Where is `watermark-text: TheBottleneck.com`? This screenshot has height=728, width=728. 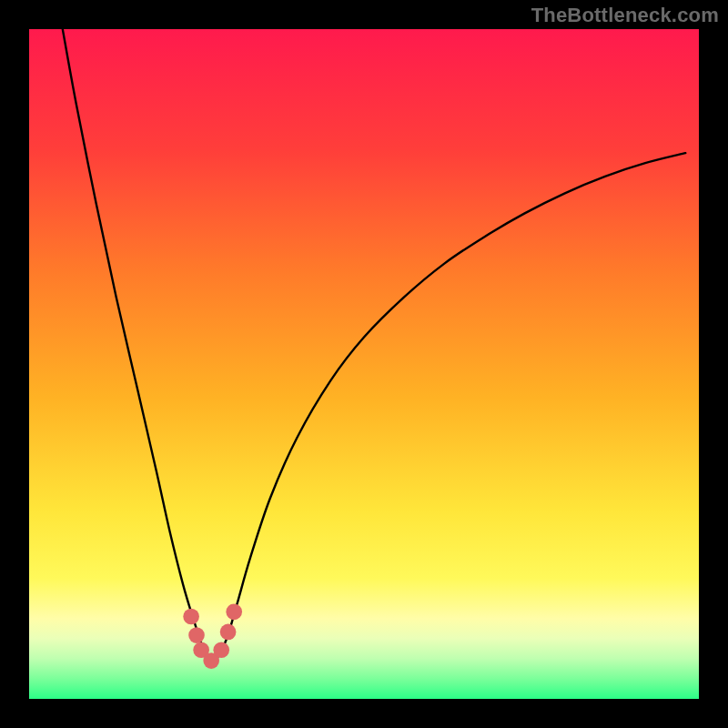
watermark-text: TheBottleneck.com is located at coordinates (625, 15).